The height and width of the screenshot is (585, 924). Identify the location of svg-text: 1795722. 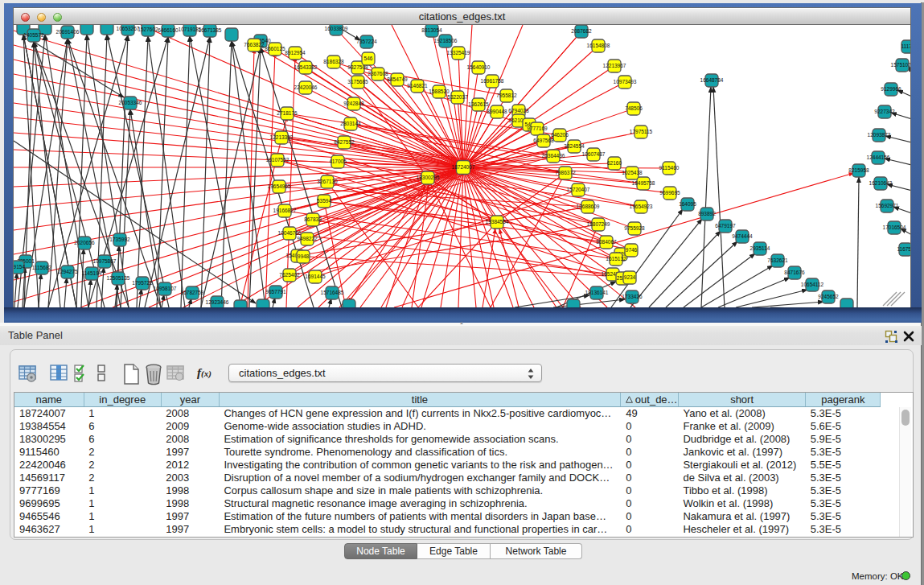
(142, 283).